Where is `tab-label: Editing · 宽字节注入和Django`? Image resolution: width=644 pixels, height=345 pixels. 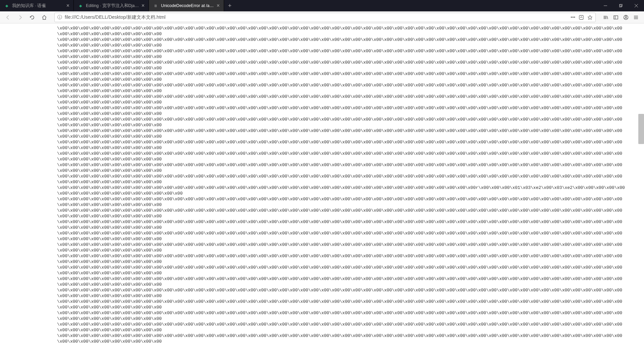 tab-label: Editing · 宽字节注入和Django is located at coordinates (113, 6).